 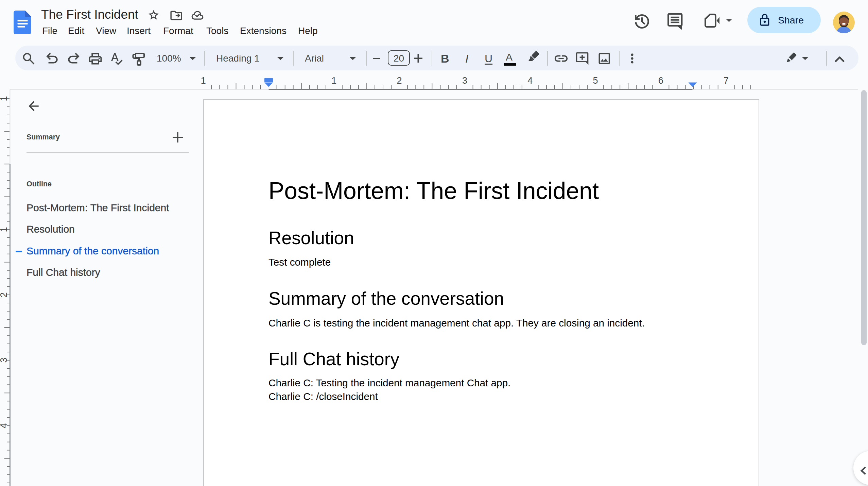 What do you see at coordinates (465, 81) in the screenshot?
I see `svg-text: 3` at bounding box center [465, 81].